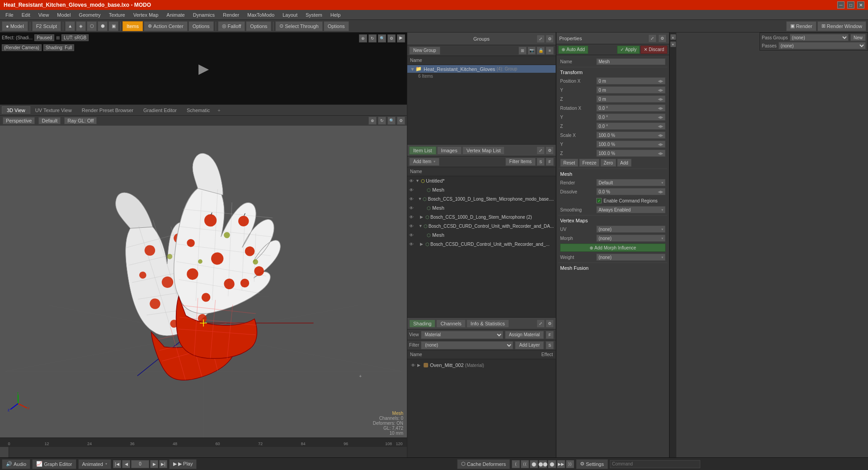 Image resolution: width=868 pixels, height=470 pixels. I want to click on settings-btn: ⚙ Settings, so click(592, 464).